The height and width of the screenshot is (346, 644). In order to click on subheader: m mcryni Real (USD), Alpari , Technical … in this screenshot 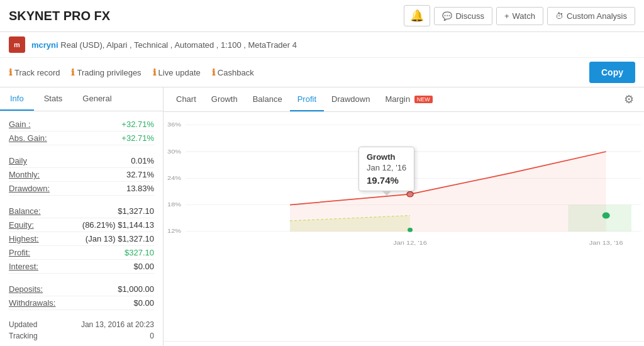, I will do `click(322, 45)`.